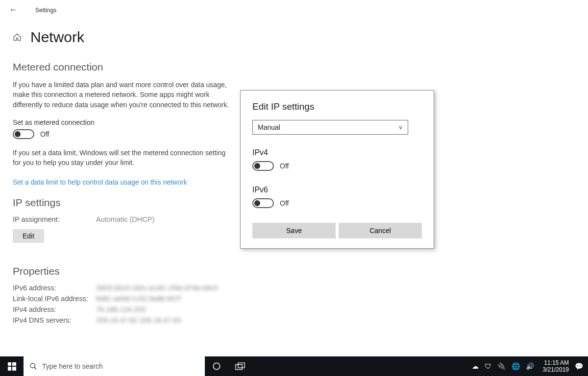 Image resolution: width=588 pixels, height=376 pixels. Describe the element at coordinates (579, 366) in the screenshot. I see `notifications-icon: 💬` at that location.